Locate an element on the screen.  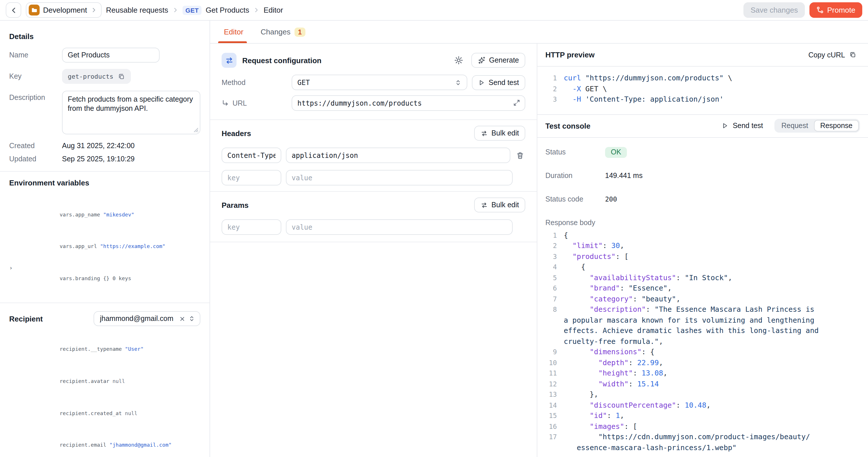
variable-key: vars.app_name is located at coordinates (82, 214).